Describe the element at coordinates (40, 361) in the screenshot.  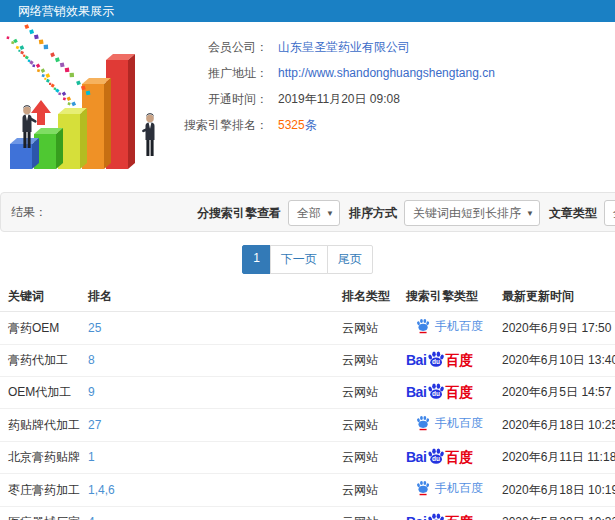
I see `cell-keyword: 膏药代加工` at that location.